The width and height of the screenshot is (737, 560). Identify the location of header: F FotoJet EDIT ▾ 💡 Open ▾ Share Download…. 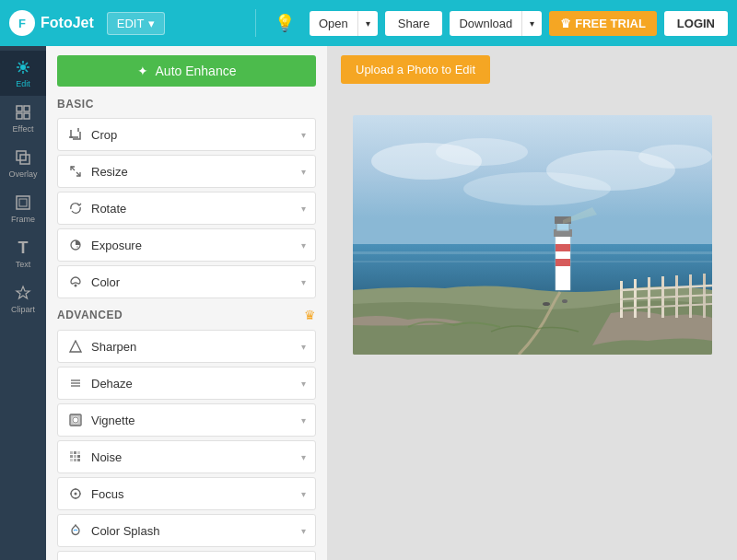
(368, 23).